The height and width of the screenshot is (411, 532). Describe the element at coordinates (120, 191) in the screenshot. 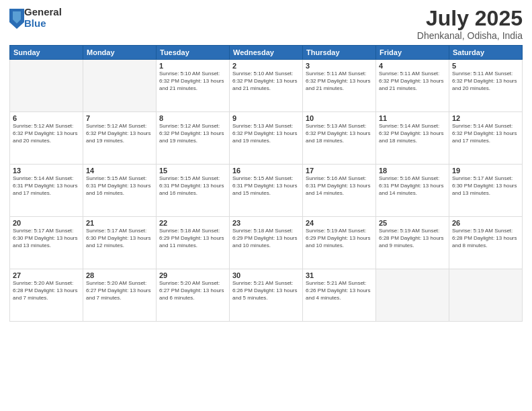

I see `table-row: 14Sunrise: 5:15 AM Sunset: 6:31 PM Dayli…` at that location.